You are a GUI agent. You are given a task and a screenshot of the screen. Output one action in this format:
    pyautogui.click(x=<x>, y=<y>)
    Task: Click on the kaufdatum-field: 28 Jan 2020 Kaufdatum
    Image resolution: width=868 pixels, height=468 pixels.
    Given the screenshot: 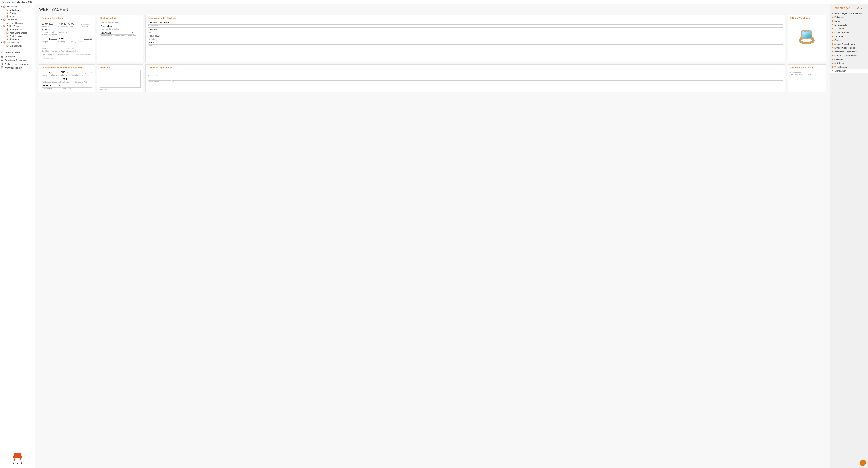 What is the action you would take?
    pyautogui.click(x=49, y=25)
    